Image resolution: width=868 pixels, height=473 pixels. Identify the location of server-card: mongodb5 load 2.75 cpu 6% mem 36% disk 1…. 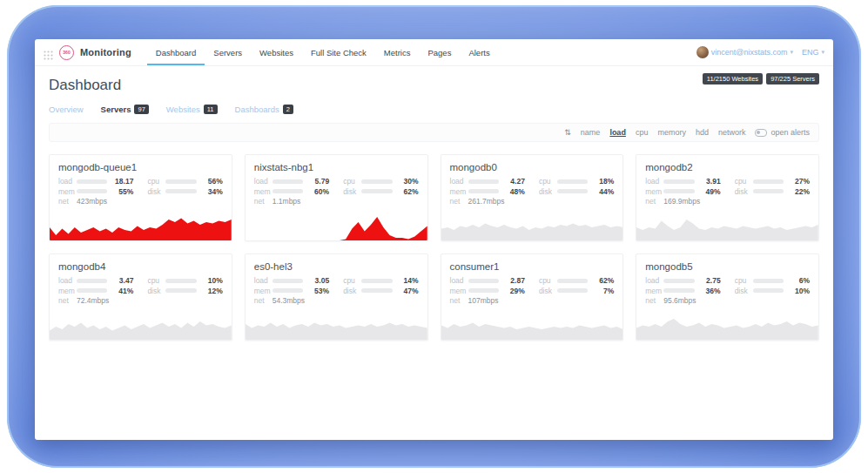
(728, 297).